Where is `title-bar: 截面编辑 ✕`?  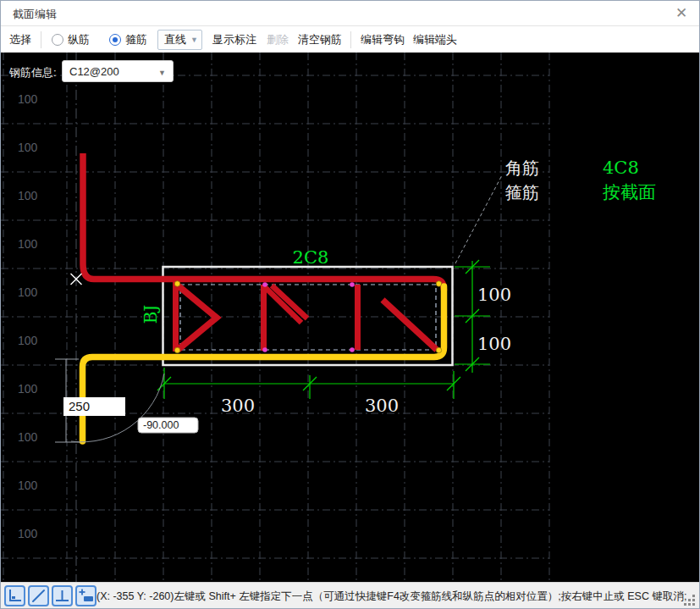
title-bar: 截面编辑 ✕ is located at coordinates (350, 14).